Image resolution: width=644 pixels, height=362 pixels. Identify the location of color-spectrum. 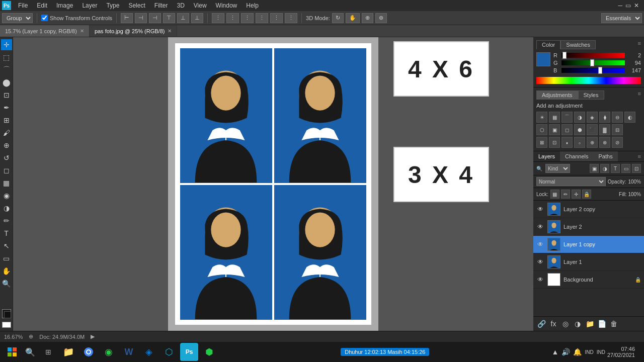
(589, 80).